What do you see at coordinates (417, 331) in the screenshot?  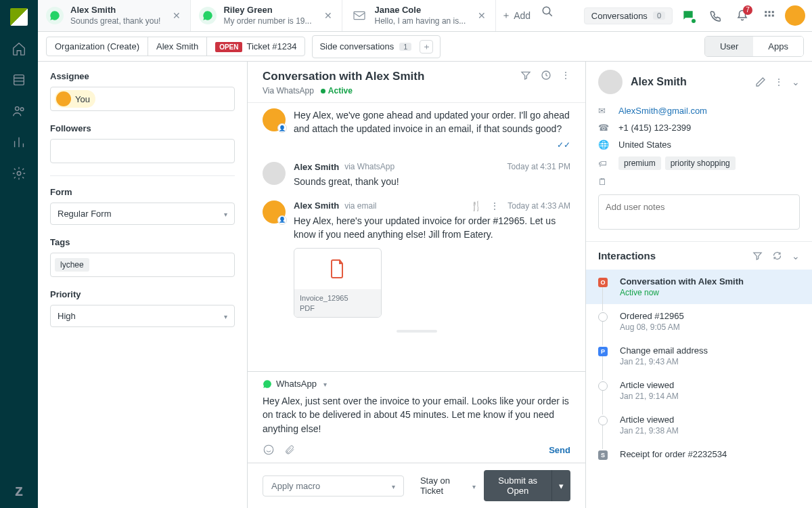 I see `resize-handle` at bounding box center [417, 331].